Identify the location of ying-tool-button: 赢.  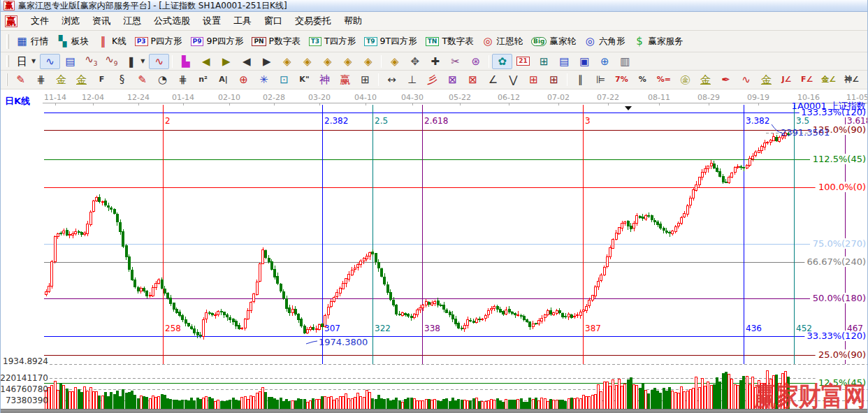
(345, 80).